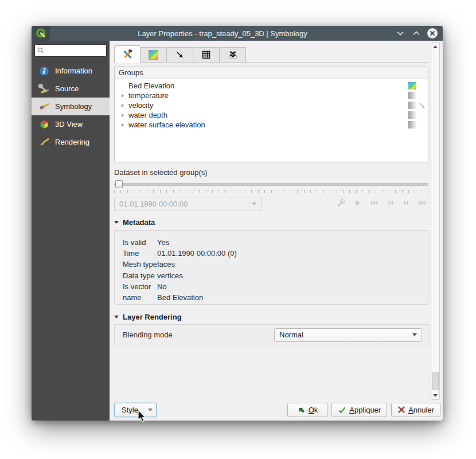 Image resolution: width=476 pixels, height=459 pixels. Describe the element at coordinates (188, 204) in the screenshot. I see `dataset-time-combobox: 01.01.1990 00:00:00` at that location.